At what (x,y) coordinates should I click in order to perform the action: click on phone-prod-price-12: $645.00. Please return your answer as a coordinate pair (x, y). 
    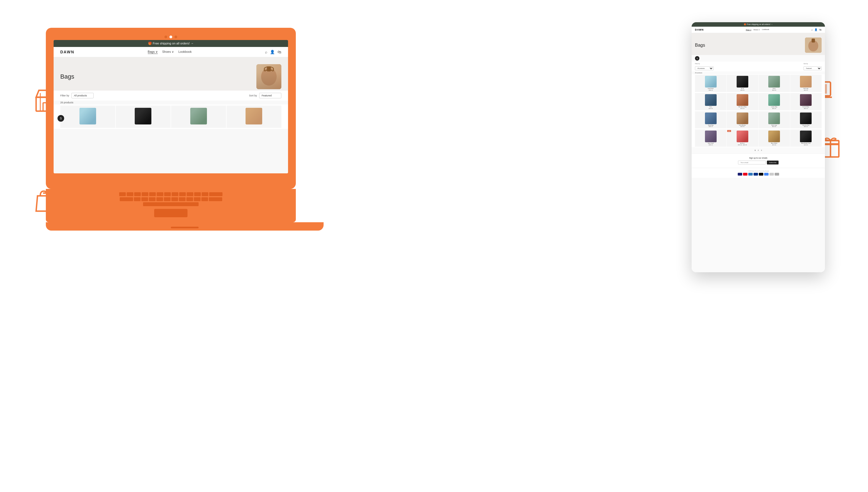
    Looking at the image, I should click on (806, 126).